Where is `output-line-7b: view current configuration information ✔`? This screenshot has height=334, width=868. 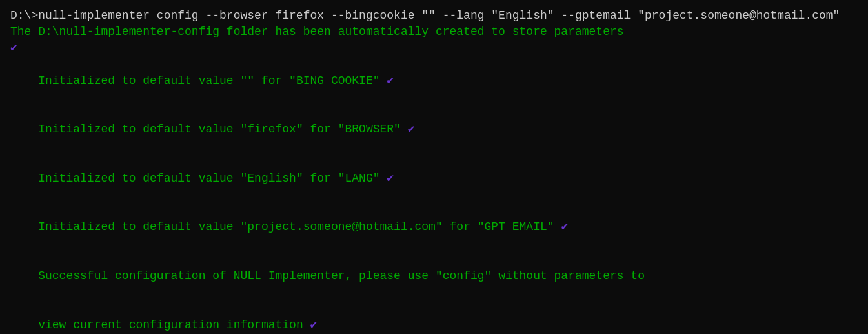 output-line-7b: view current configuration information ✔ is located at coordinates (434, 317).